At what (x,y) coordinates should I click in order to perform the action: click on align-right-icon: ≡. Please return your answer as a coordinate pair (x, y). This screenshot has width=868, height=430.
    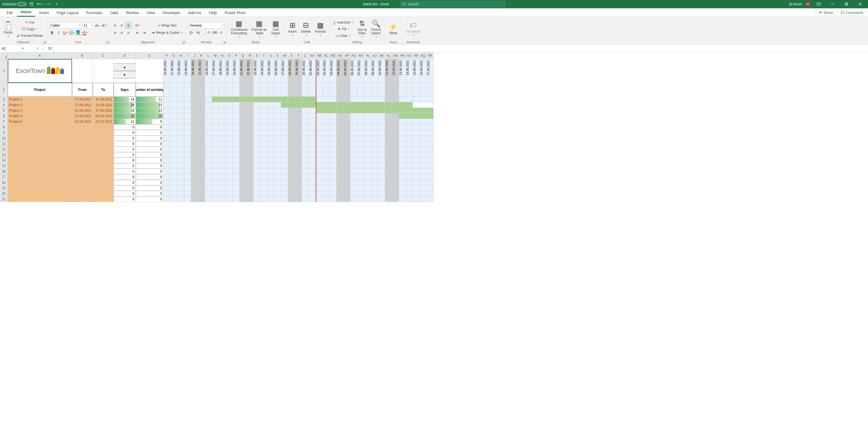
    Looking at the image, I should click on (128, 33).